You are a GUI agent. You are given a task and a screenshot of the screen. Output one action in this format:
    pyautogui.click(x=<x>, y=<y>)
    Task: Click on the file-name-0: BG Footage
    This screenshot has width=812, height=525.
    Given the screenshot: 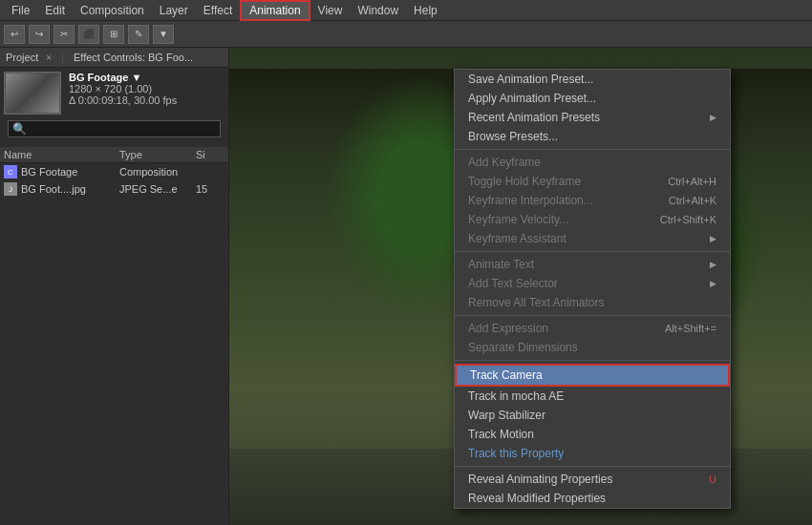 What is the action you would take?
    pyautogui.click(x=71, y=172)
    